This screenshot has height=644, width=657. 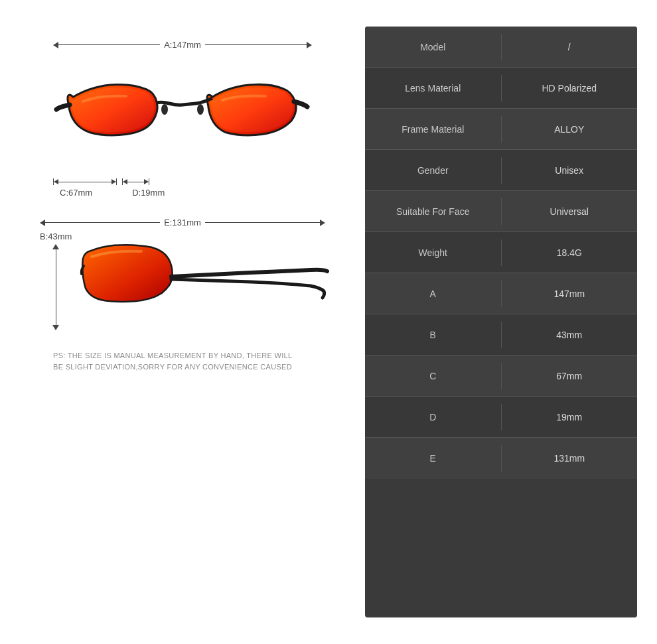 What do you see at coordinates (501, 212) in the screenshot?
I see `spec-row: Suitable For Face Universal` at bounding box center [501, 212].